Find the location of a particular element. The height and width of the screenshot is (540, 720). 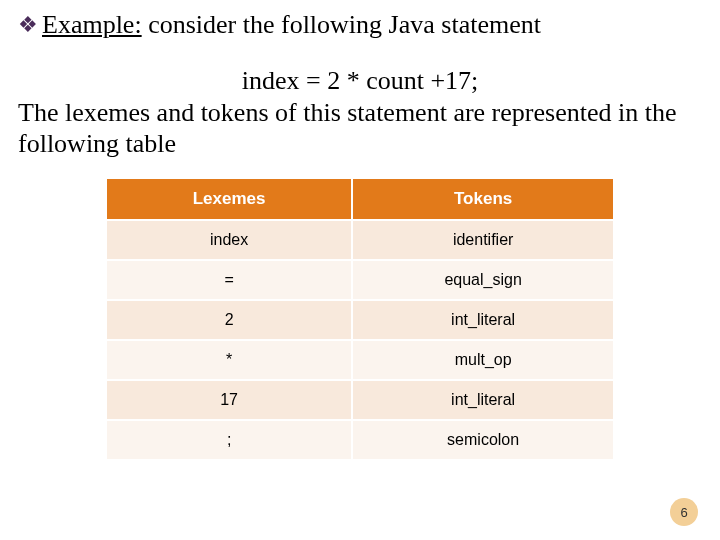

table-row: ;semicolon is located at coordinates (360, 440).